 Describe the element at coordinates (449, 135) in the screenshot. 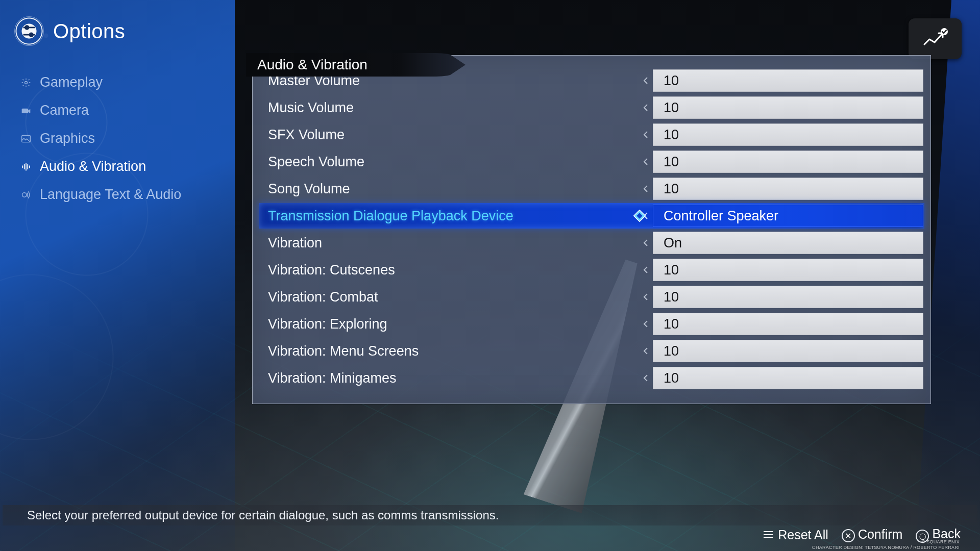

I see `setting-label: SFX Volume` at that location.